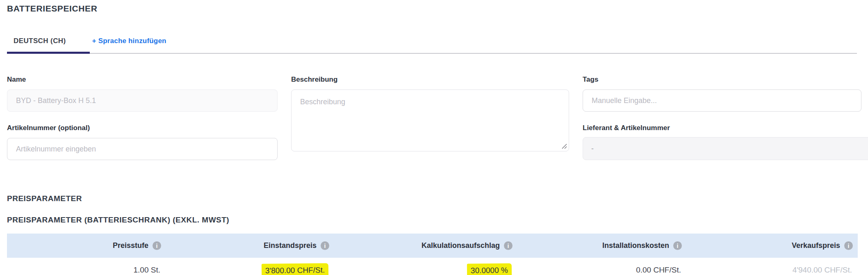 The height and width of the screenshot is (275, 868). I want to click on highlighted-value: 30.0000 %, so click(490, 269).